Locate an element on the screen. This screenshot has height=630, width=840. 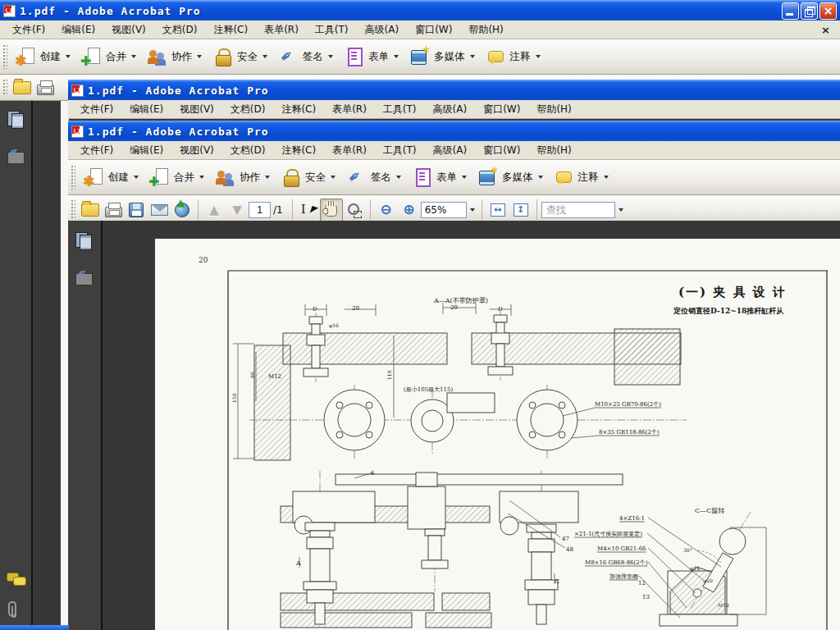
fit-width-button: ↔ is located at coordinates (498, 210).